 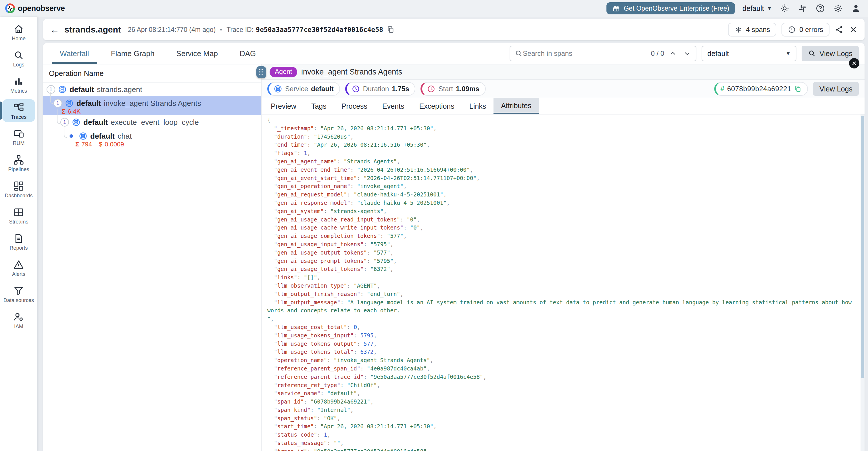 What do you see at coordinates (354, 106) in the screenshot?
I see `tab-process: Process` at bounding box center [354, 106].